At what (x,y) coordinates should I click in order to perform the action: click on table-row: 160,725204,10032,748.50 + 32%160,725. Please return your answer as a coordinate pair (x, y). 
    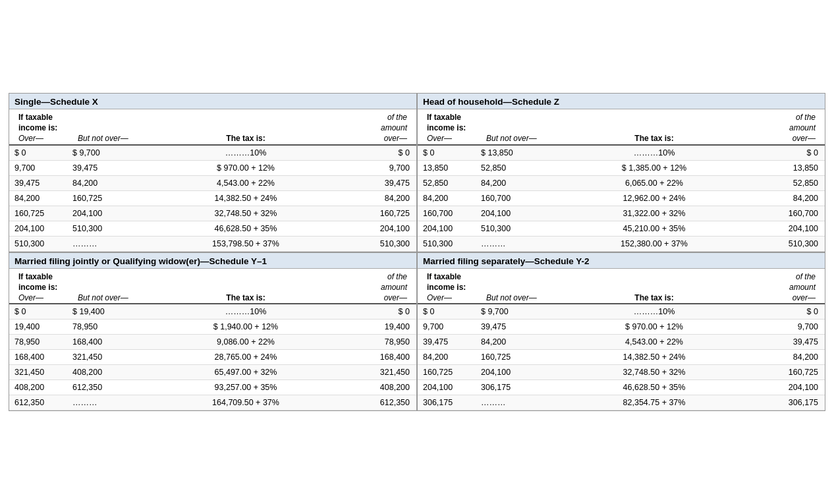
    Looking at the image, I should click on (213, 213).